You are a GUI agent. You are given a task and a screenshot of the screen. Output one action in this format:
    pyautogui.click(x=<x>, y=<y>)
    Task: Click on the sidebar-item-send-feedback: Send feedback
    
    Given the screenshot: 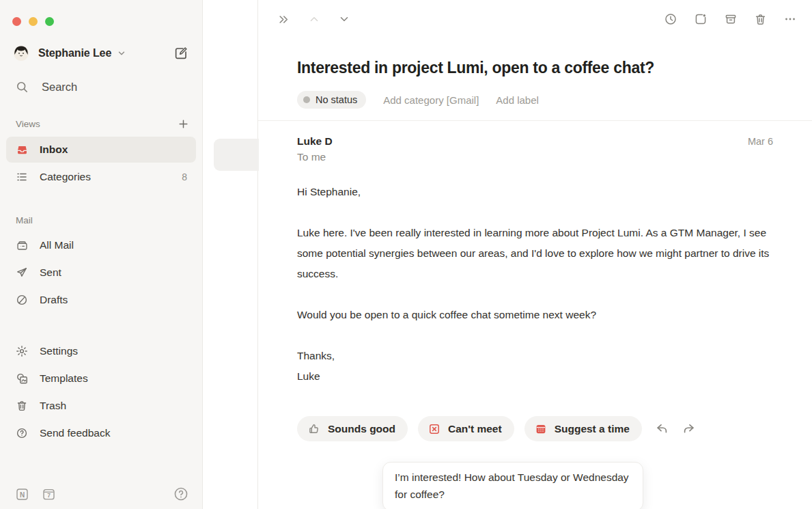 What is the action you would take?
    pyautogui.click(x=101, y=433)
    